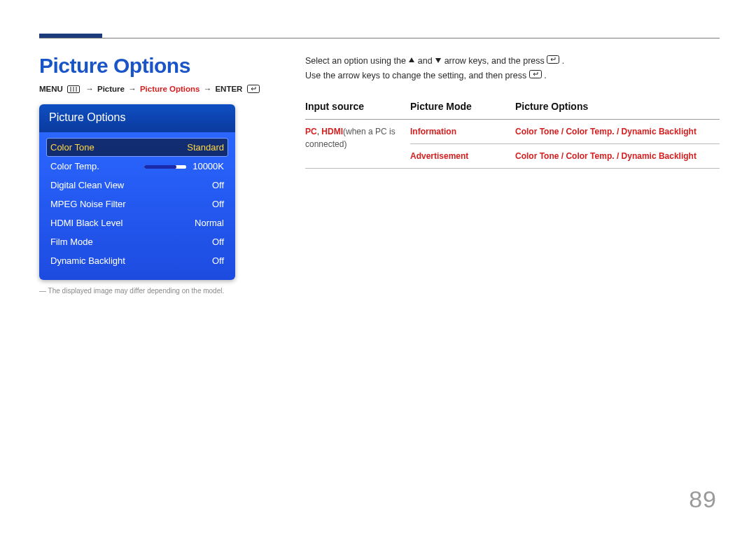 The height and width of the screenshot is (534, 756). Describe the element at coordinates (512, 76) in the screenshot. I see `instruction-line-2: Use the arrow keys to change the setting…` at that location.